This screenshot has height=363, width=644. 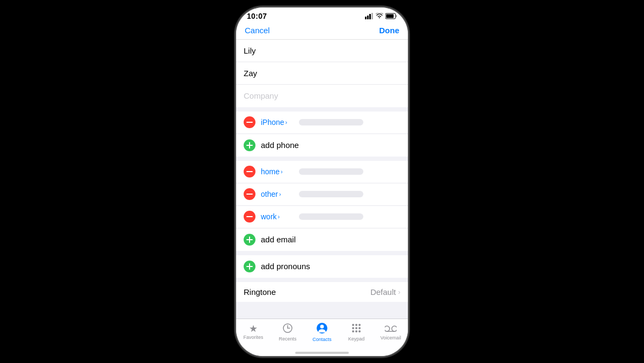 What do you see at coordinates (322, 292) in the screenshot?
I see `ringtone-section: Ringtone Default ›` at bounding box center [322, 292].